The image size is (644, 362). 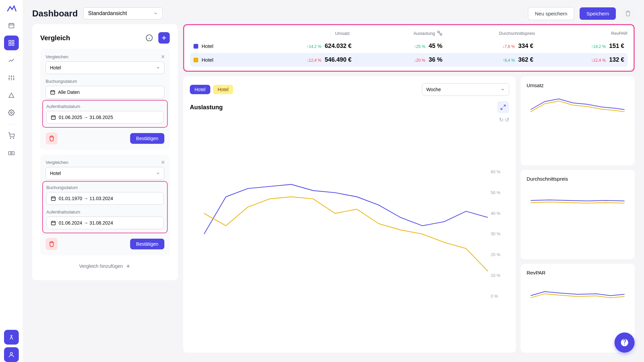 I want to click on booking-date-input: Alle Daten, so click(x=105, y=92).